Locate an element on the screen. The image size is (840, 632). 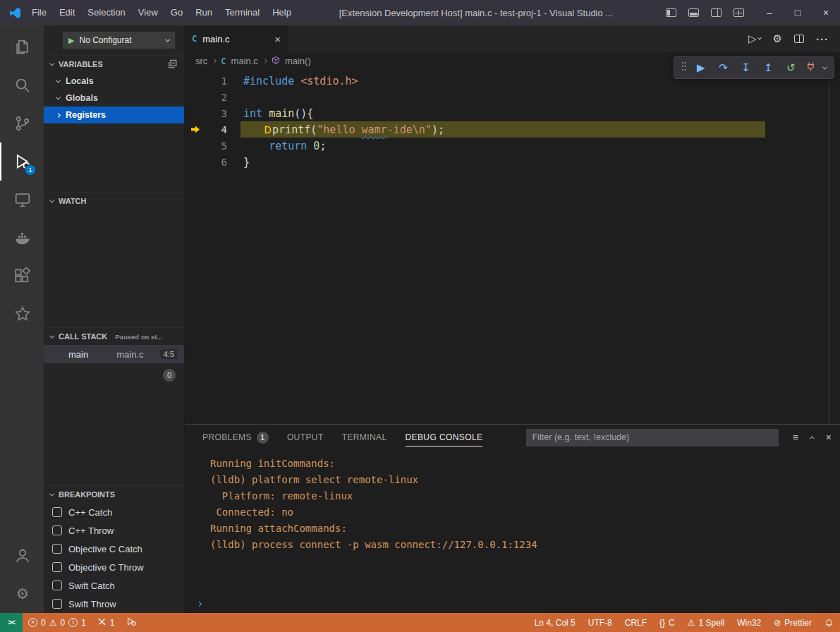
start-debugging-icon: ▶ is located at coordinates (71, 41).